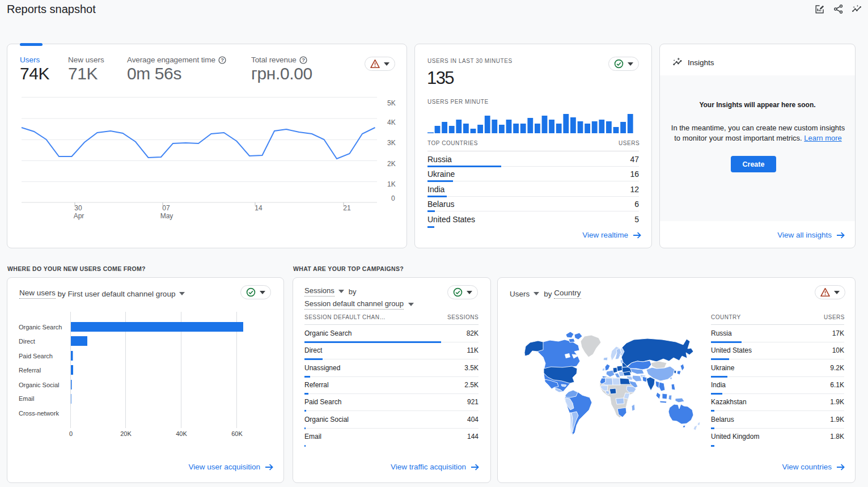 The width and height of the screenshot is (868, 487). Describe the element at coordinates (79, 216) in the screenshot. I see `svg-text: Apr` at that location.